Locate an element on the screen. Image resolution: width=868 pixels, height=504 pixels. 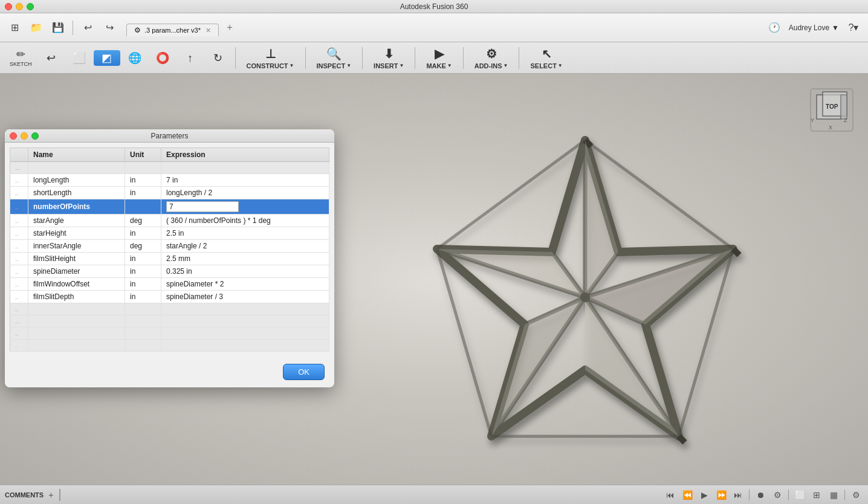
cylinder-btn: ⭕ is located at coordinates (163, 58).